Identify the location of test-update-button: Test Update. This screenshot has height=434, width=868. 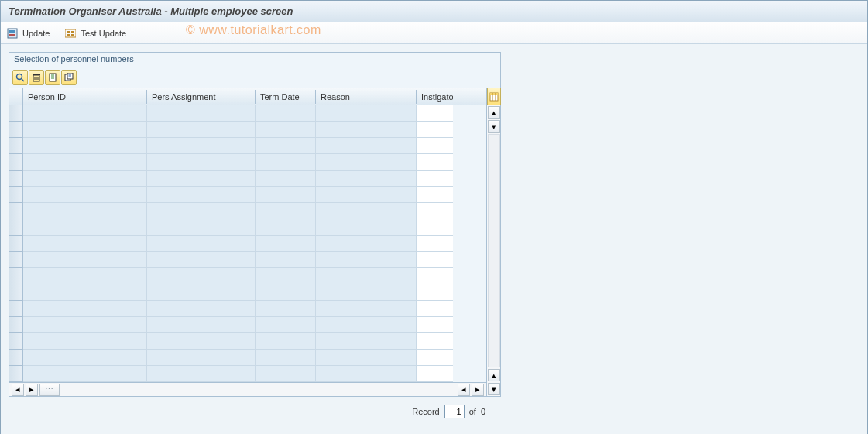
(96, 33).